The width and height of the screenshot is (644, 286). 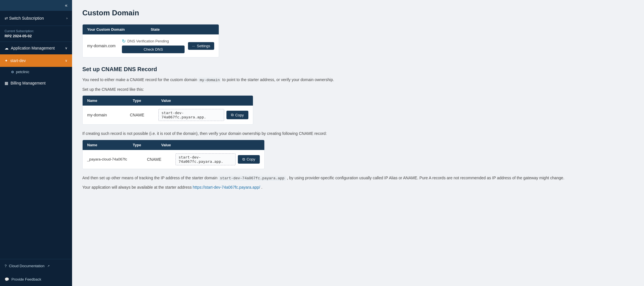 What do you see at coordinates (173, 154) in the screenshot?
I see `dns-table-2: Name Type Value _payara-cloud-74a067fc C…` at bounding box center [173, 154].